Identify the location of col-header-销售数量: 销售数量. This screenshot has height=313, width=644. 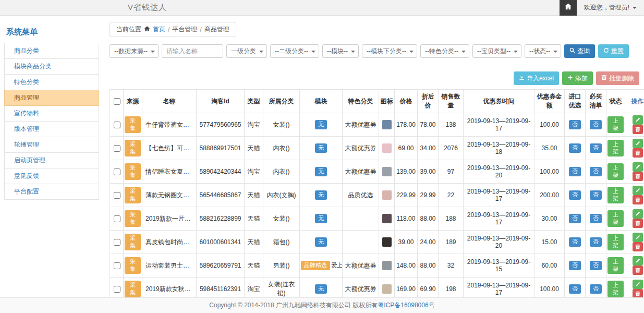
(451, 101).